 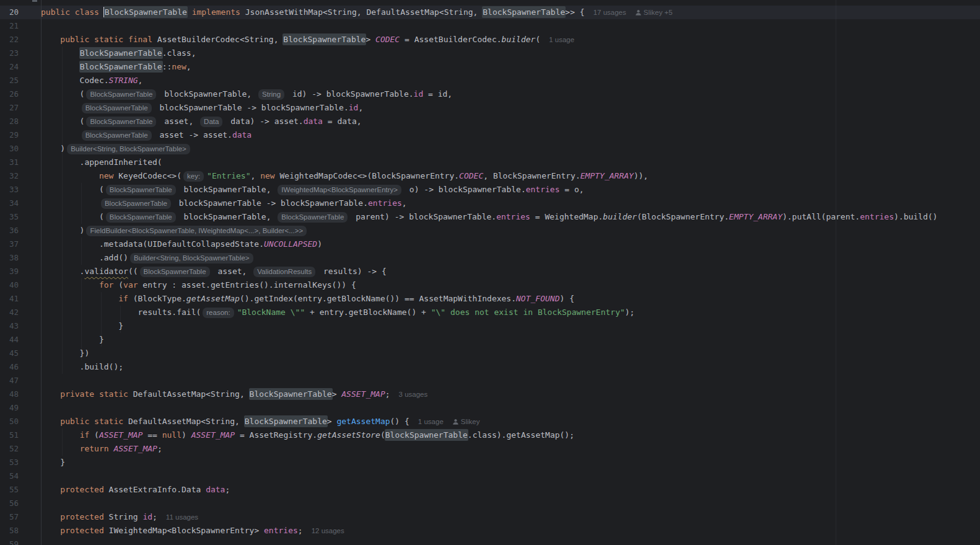 What do you see at coordinates (510, 285) in the screenshot?
I see `code-text: for (var entry : asset.getEntries().inte…` at bounding box center [510, 285].